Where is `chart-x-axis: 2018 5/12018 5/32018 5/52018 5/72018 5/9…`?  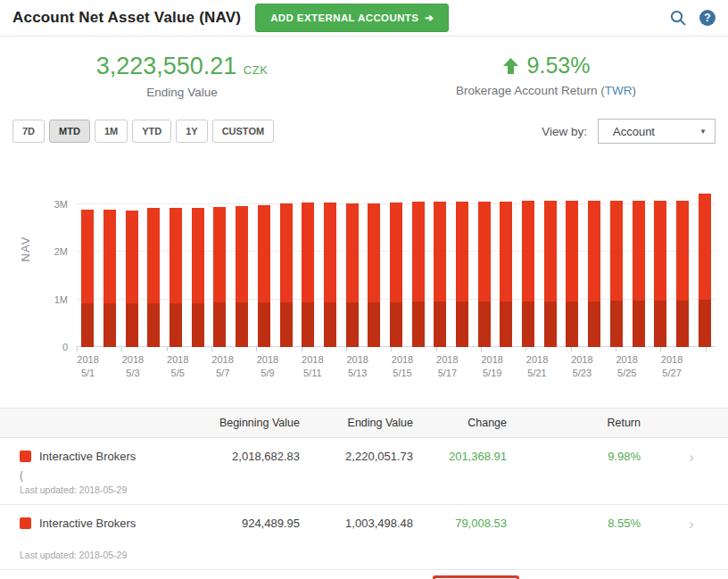
chart-x-axis: 2018 5/12018 5/32018 5/52018 5/72018 5/9… is located at coordinates (402, 366).